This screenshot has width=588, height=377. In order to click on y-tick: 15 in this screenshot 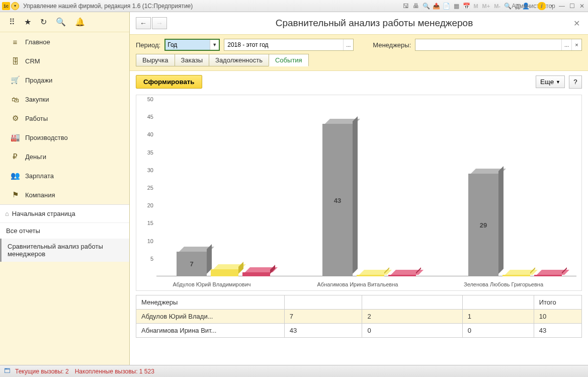, I will do `click(150, 223)`.